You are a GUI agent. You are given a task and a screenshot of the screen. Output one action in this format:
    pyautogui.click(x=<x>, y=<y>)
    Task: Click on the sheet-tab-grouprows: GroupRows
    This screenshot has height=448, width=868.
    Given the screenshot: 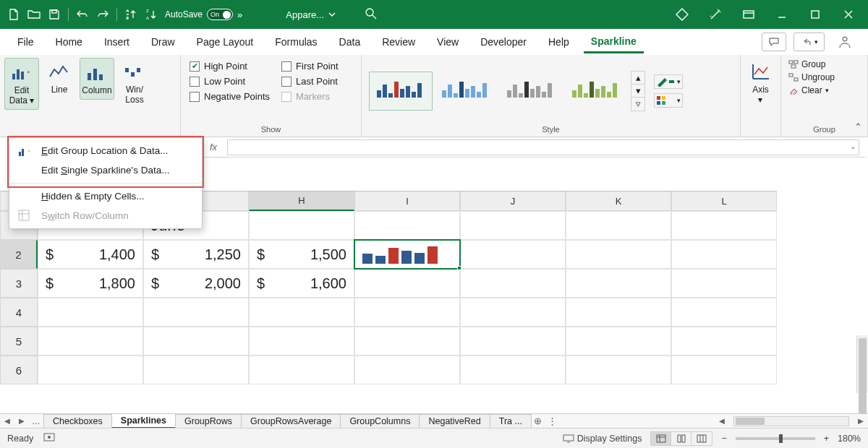 What is the action you would take?
    pyautogui.click(x=208, y=421)
    